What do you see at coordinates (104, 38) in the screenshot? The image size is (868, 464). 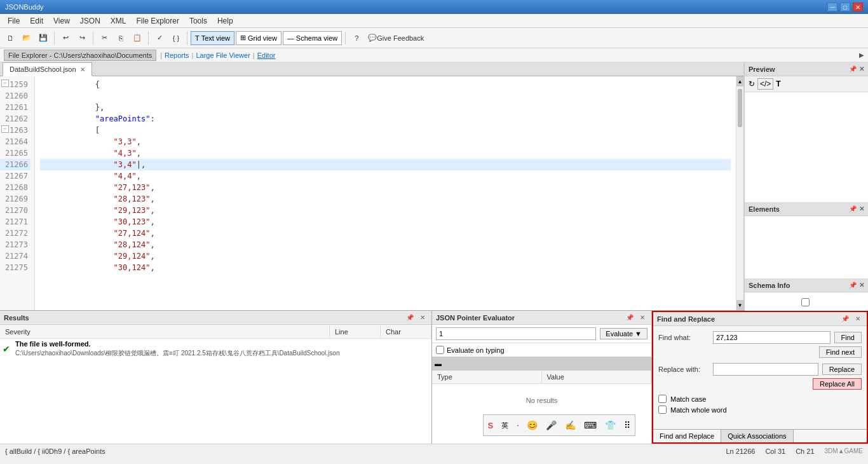 I see `tb-cut: ✂` at bounding box center [104, 38].